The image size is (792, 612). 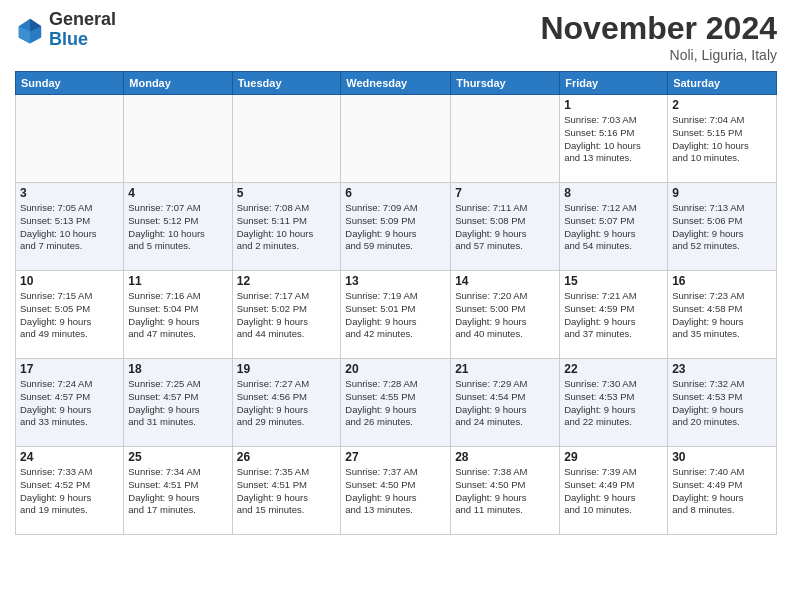 I want to click on day-number: 7, so click(x=505, y=193).